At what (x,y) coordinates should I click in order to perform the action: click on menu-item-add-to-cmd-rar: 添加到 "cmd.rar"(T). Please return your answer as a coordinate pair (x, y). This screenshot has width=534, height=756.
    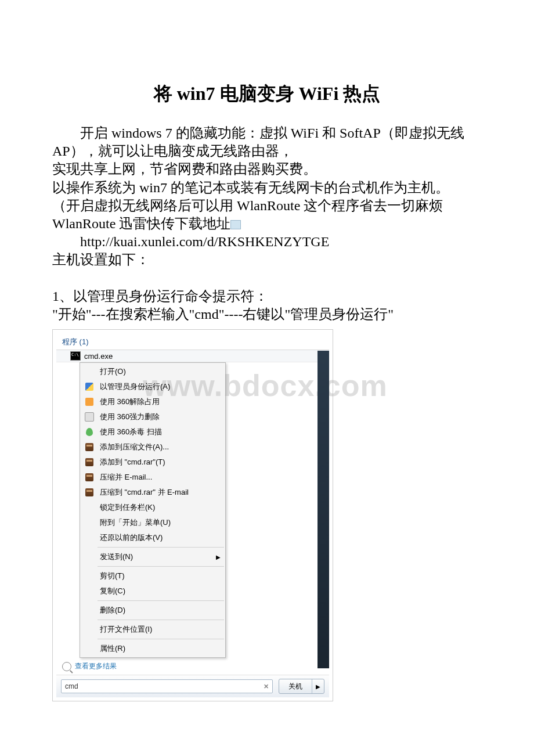
    Looking at the image, I should click on (153, 462).